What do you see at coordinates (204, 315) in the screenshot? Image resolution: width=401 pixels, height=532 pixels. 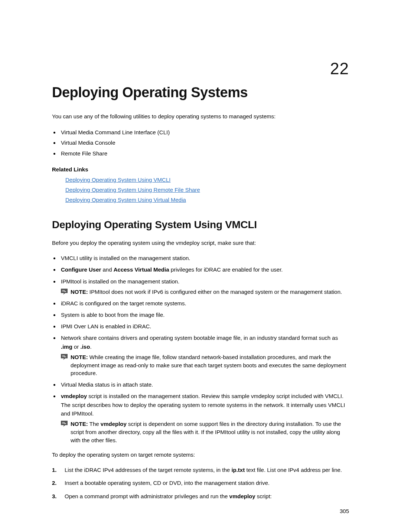 I see `list-item: System is able to boot from the image fi…` at bounding box center [204, 315].